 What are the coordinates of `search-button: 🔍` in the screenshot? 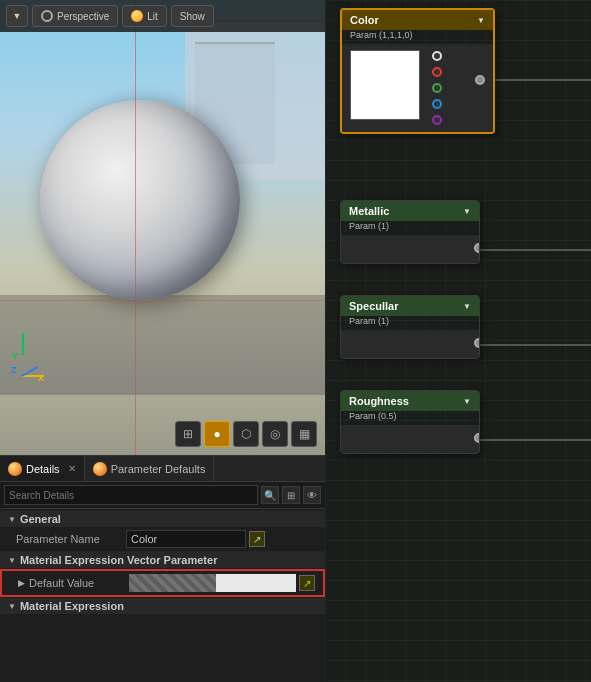 It's located at (270, 495).